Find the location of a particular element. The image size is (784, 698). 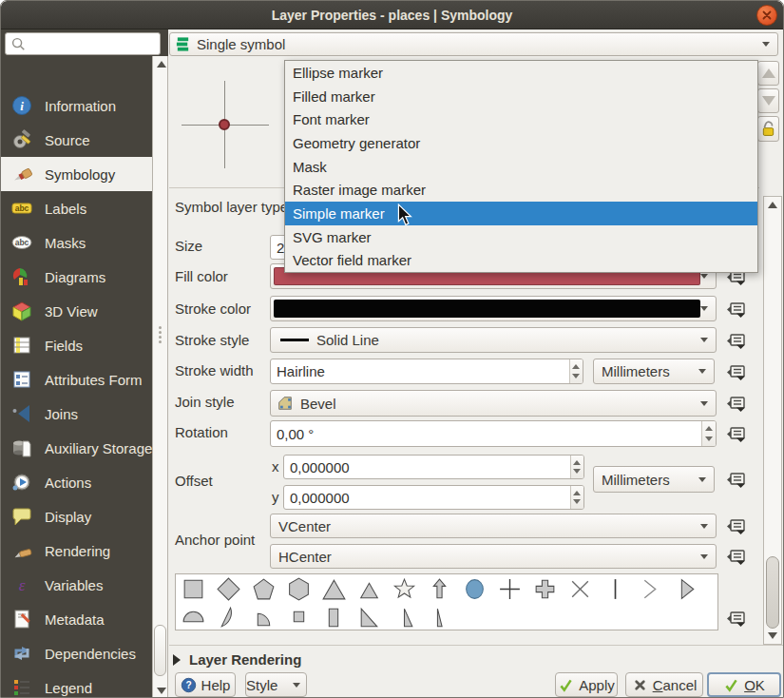

layer-rendering-section: Layer Rendering is located at coordinates (238, 660).